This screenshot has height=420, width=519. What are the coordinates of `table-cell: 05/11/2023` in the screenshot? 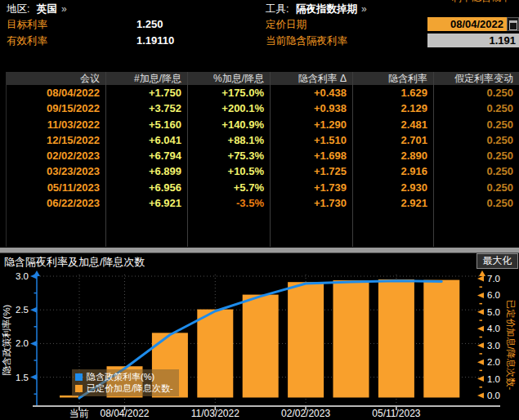 It's located at (56, 188).